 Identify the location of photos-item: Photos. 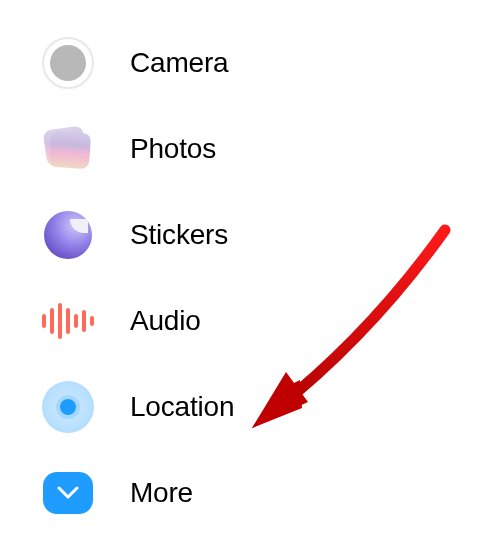
(271, 149).